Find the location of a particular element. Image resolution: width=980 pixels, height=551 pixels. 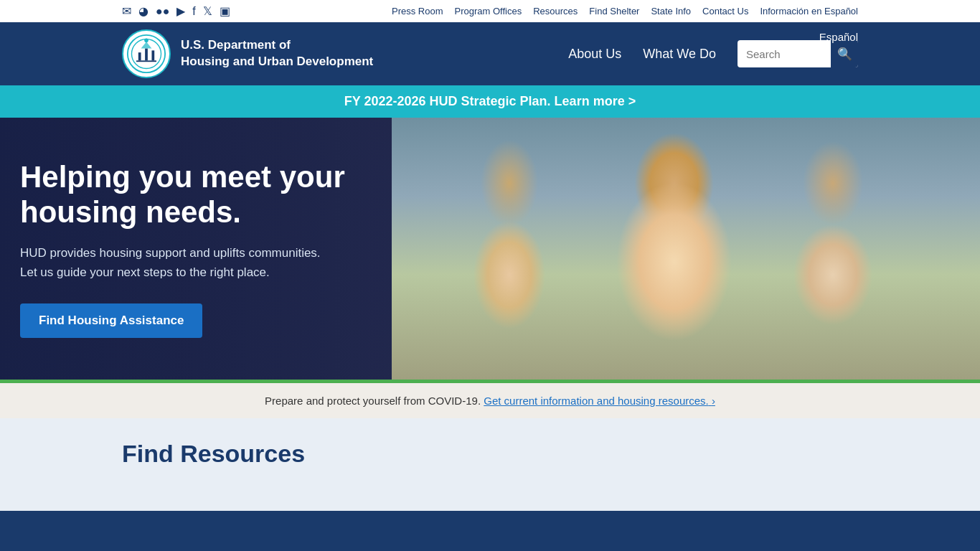

program-offices-link: Program Offices is located at coordinates (489, 11).